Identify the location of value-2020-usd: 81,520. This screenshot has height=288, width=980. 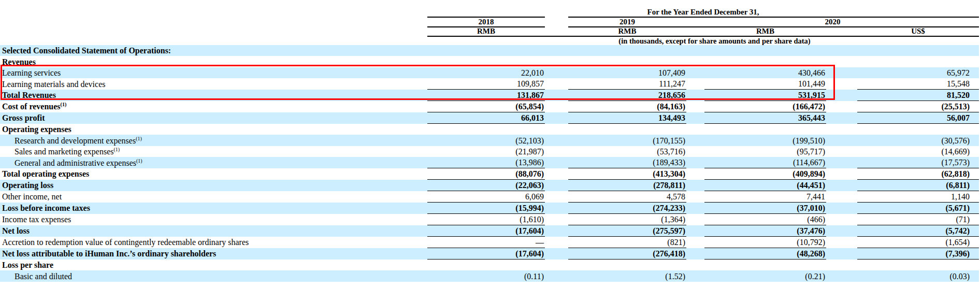
(918, 95).